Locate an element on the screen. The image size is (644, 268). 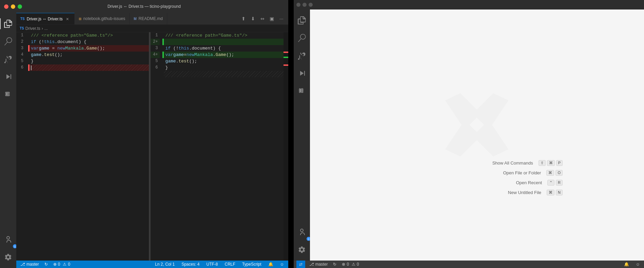
line-ending: CRLF is located at coordinates (230, 264).